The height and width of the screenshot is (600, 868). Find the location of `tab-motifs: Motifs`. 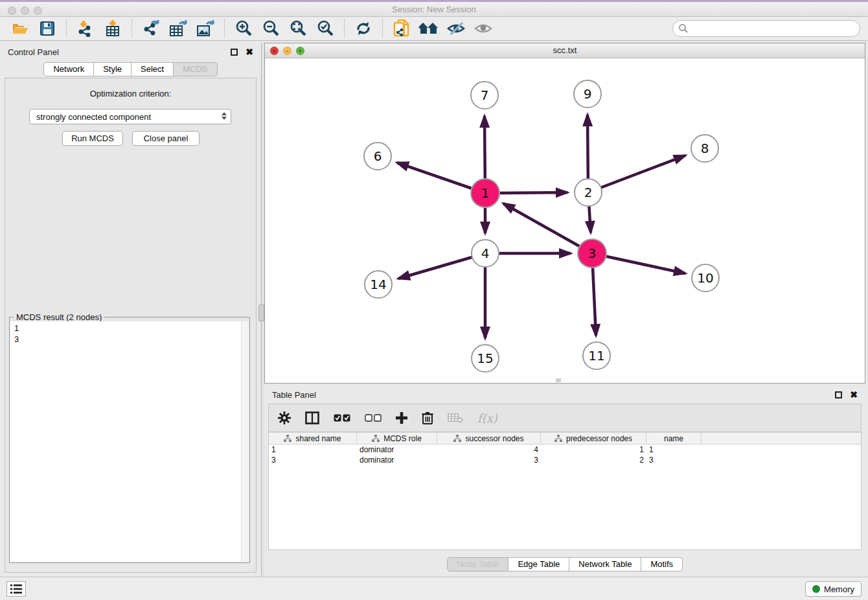

tab-motifs: Motifs is located at coordinates (662, 564).